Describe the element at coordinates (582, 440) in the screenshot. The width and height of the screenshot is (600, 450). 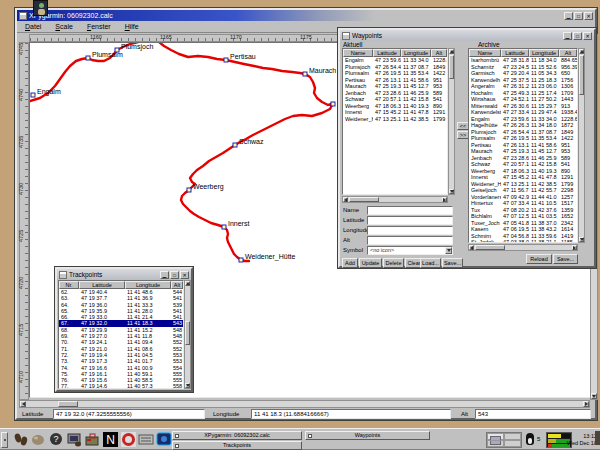
I see `taskbar-clock: 13:12 Wed Dec 18` at that location.